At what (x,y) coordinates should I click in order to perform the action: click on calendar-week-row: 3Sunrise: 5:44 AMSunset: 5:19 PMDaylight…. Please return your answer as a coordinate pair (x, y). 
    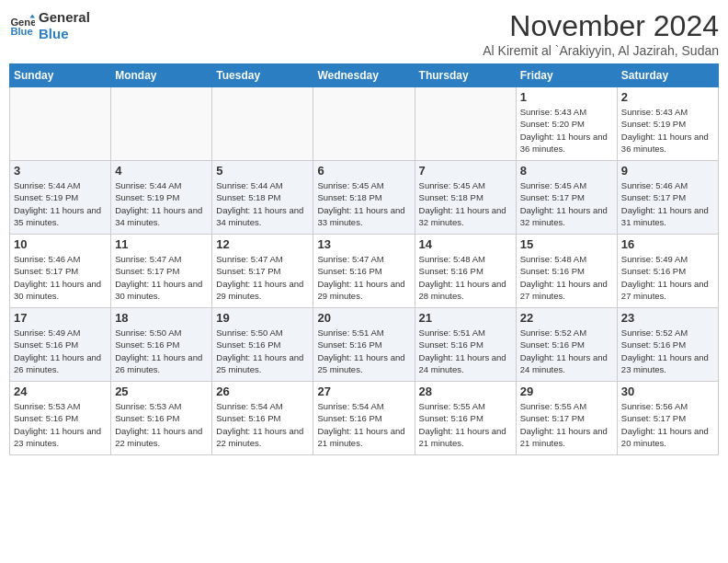
    Looking at the image, I should click on (364, 198).